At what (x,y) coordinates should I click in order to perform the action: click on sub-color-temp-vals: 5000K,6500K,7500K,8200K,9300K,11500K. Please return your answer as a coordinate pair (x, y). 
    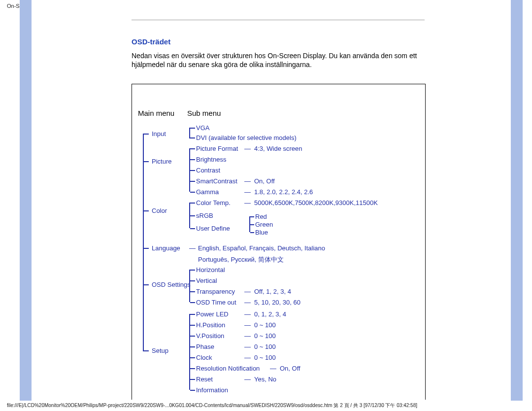
    Looking at the image, I should click on (316, 203).